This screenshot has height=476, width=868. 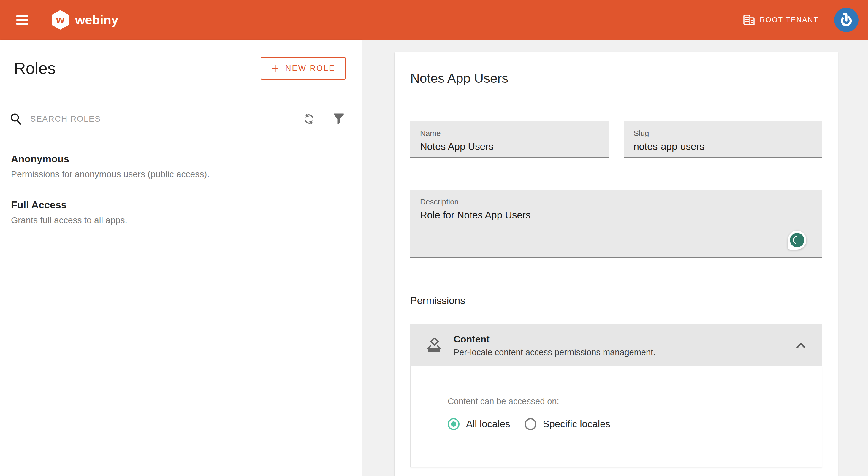 I want to click on new-role-label: NEW ROLE, so click(x=310, y=68).